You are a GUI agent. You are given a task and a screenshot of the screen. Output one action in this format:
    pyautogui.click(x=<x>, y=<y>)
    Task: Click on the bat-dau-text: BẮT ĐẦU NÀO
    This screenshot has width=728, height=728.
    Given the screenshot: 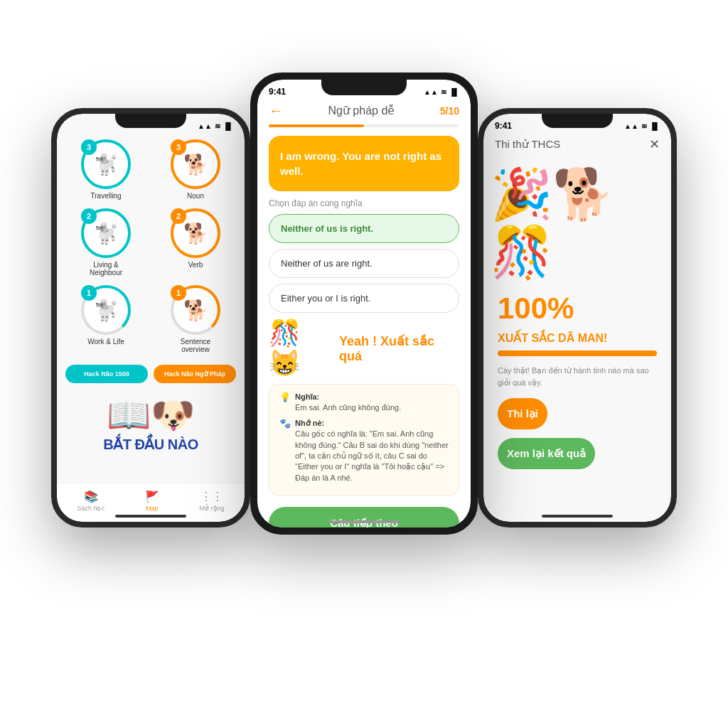 What is the action you would take?
    pyautogui.click(x=151, y=444)
    